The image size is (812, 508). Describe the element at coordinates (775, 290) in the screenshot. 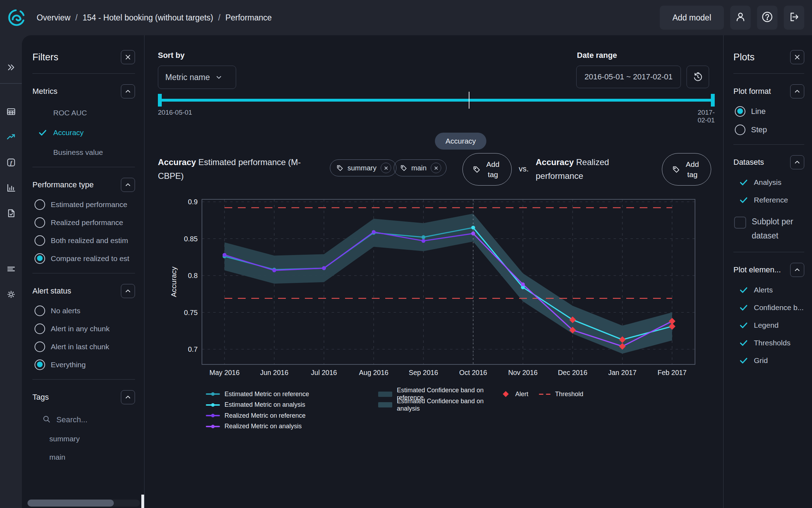

I see `plot-element-check-alerts: Alerts` at that location.